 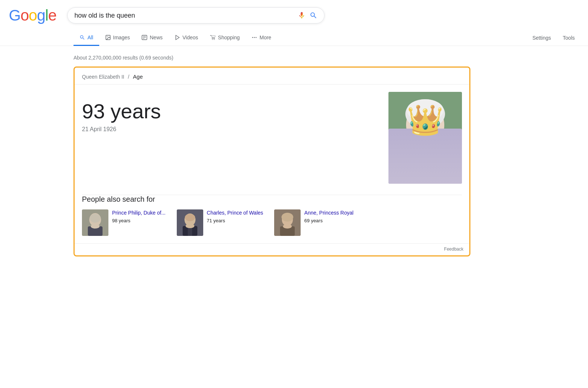 I want to click on tab-videos-label: Videos, so click(x=190, y=37).